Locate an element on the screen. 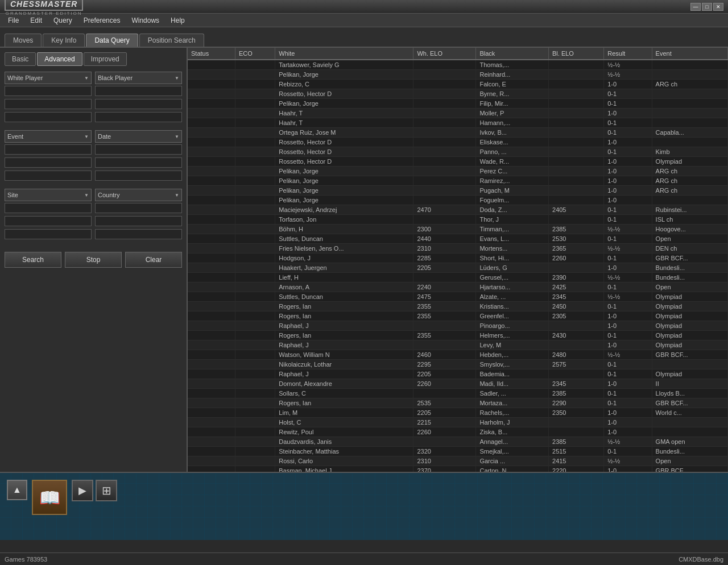  table-row: Rossetto, Hector DWade, R...1-0Olympiad is located at coordinates (458, 161).